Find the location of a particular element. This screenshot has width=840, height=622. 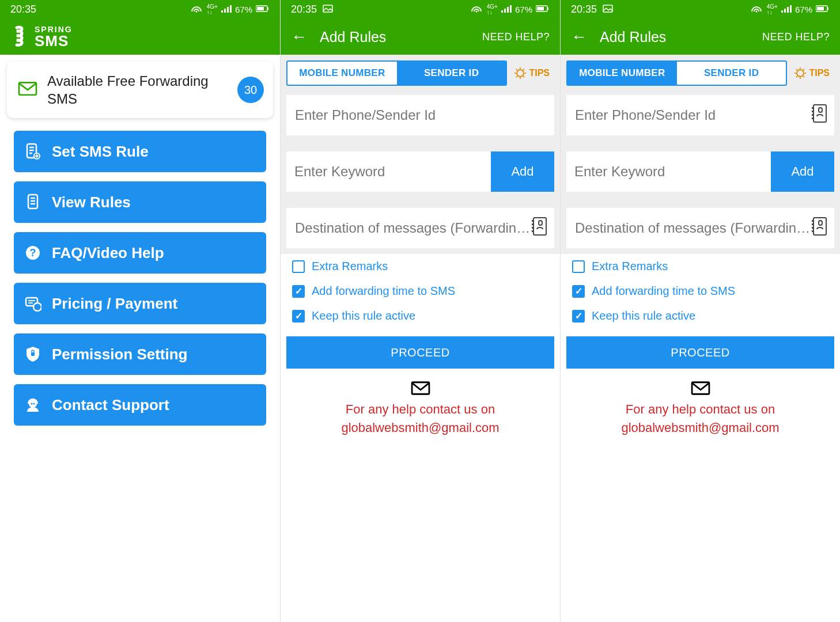

view-rules-button: View Rules is located at coordinates (140, 202).